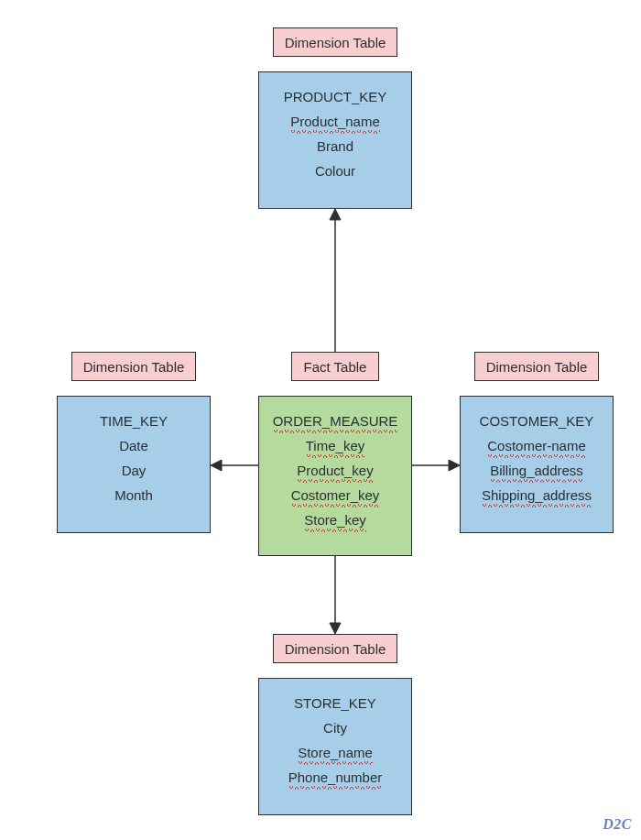  Describe the element at coordinates (134, 421) in the screenshot. I see `table-row: TIME_KEY` at that location.